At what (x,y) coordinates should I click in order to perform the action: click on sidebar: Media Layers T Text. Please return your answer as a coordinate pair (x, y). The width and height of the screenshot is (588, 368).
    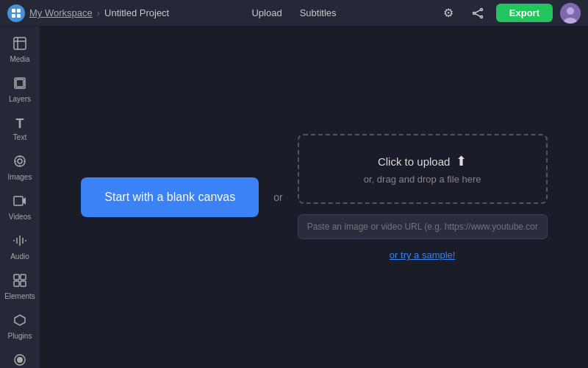
    Looking at the image, I should click on (21, 197).